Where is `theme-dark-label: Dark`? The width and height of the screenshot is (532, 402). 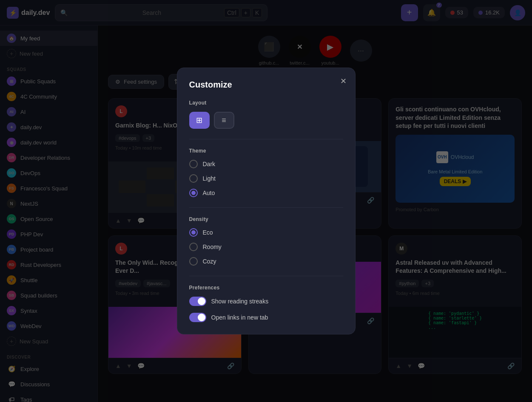 theme-dark-label: Dark is located at coordinates (209, 164).